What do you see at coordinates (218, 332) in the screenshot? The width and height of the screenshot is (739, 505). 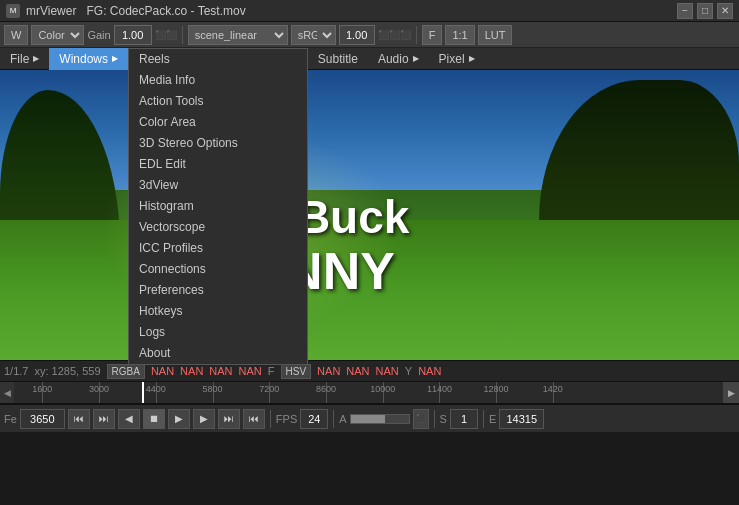 I see `dropdown-item-logs: Logs` at bounding box center [218, 332].